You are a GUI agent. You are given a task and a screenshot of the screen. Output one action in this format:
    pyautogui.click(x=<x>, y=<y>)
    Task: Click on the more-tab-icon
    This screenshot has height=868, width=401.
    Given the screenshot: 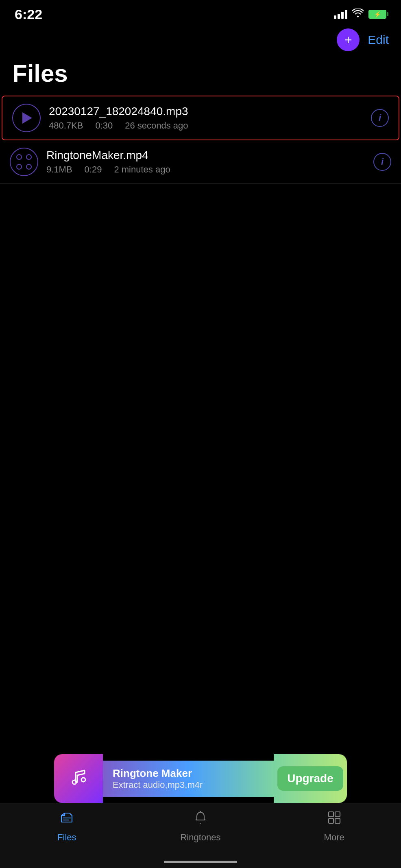 What is the action you would take?
    pyautogui.click(x=334, y=819)
    